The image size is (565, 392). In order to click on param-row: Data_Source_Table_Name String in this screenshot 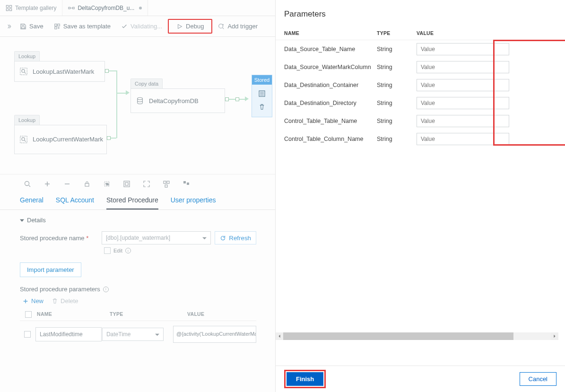, I will do `click(420, 49)`.